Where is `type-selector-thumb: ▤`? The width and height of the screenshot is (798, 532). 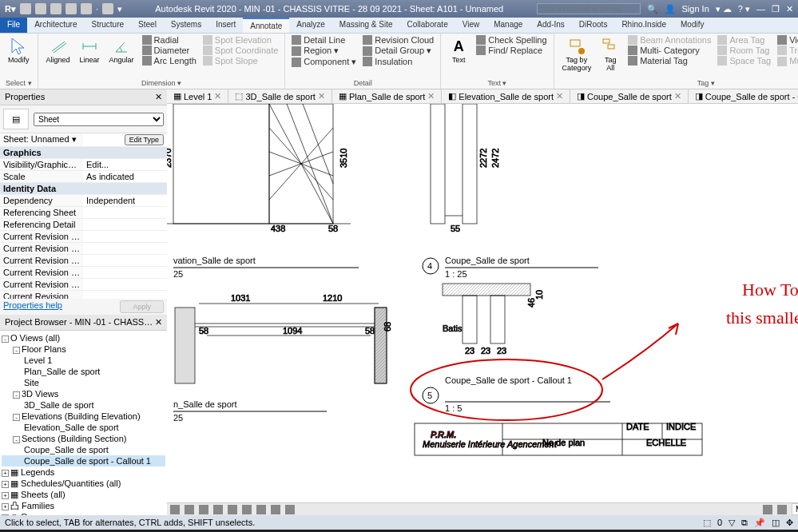
type-selector-thumb: ▤ is located at coordinates (16, 119).